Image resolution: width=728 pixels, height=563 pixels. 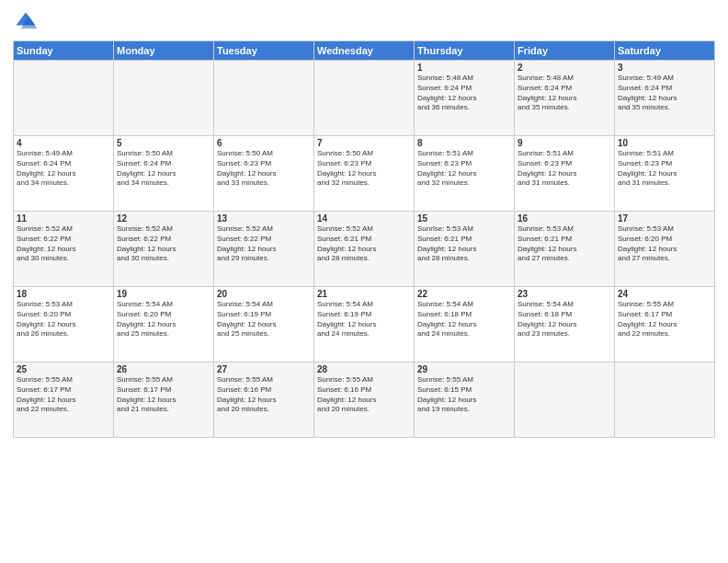 What do you see at coordinates (164, 400) in the screenshot?
I see `calendar-cell: 26Sunrise: 5:55 AM Sunset: 6:17 PM Dayli…` at bounding box center [164, 400].